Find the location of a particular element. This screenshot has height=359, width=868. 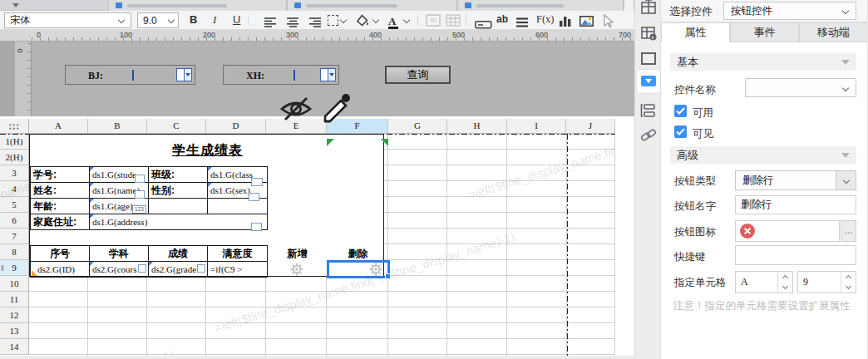

cell-b8: 学科 is located at coordinates (120, 254).